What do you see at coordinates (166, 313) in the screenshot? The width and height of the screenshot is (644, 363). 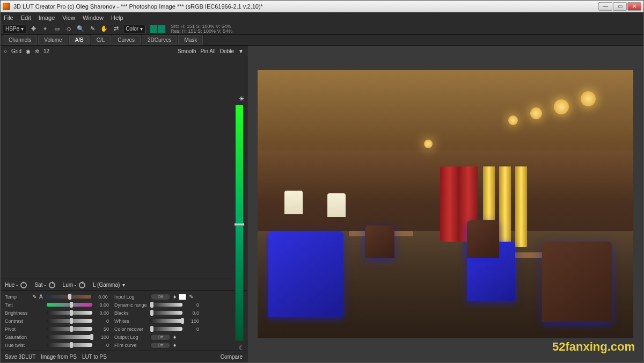 I see `blacks-slider` at bounding box center [166, 313].